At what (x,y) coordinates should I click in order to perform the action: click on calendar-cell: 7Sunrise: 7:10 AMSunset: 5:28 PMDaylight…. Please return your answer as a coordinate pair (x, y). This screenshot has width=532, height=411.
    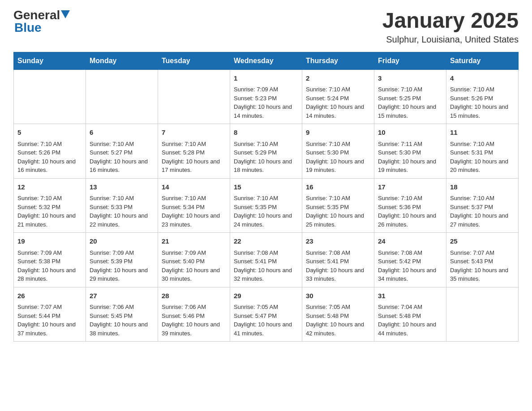
    Looking at the image, I should click on (194, 151).